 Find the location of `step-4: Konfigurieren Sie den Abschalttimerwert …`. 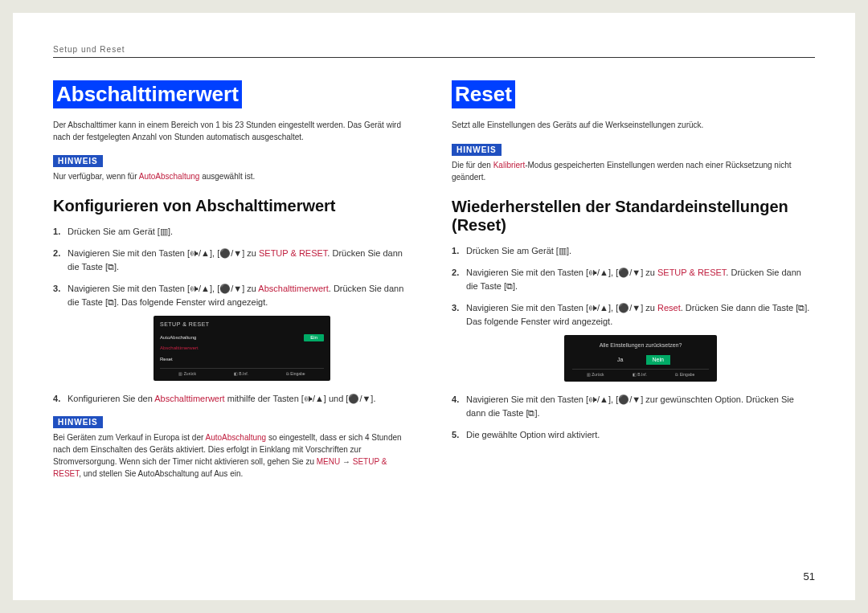

step-4: Konfigurieren Sie den Abschalttimerwert … is located at coordinates (235, 398).